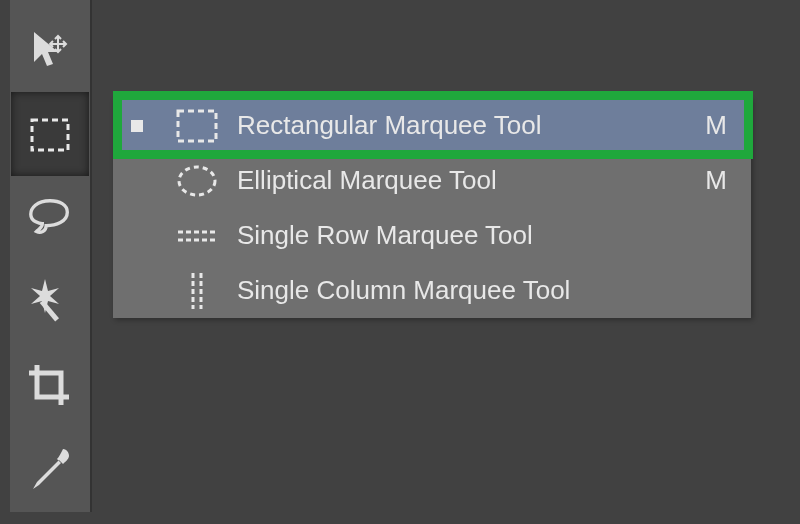  What do you see at coordinates (50, 470) in the screenshot?
I see `toolbar-eyedropper-tool` at bounding box center [50, 470].